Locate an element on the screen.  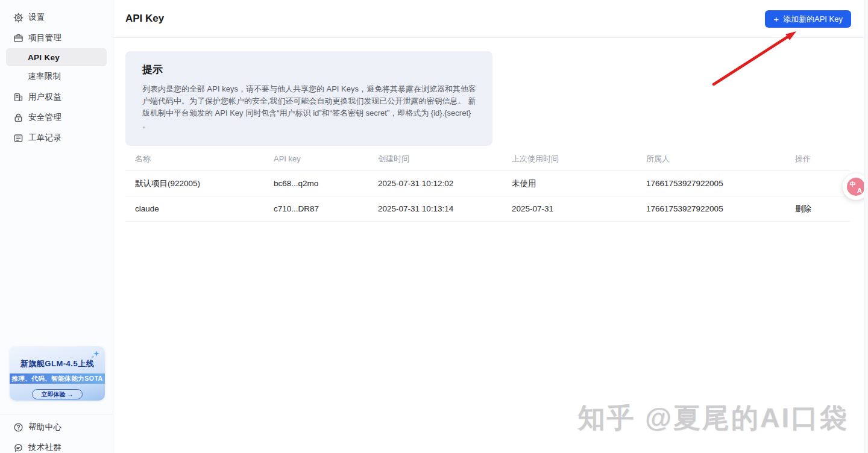
zhihu-watermark: 知乎 @夏尾的AI口袋 is located at coordinates (714, 418).